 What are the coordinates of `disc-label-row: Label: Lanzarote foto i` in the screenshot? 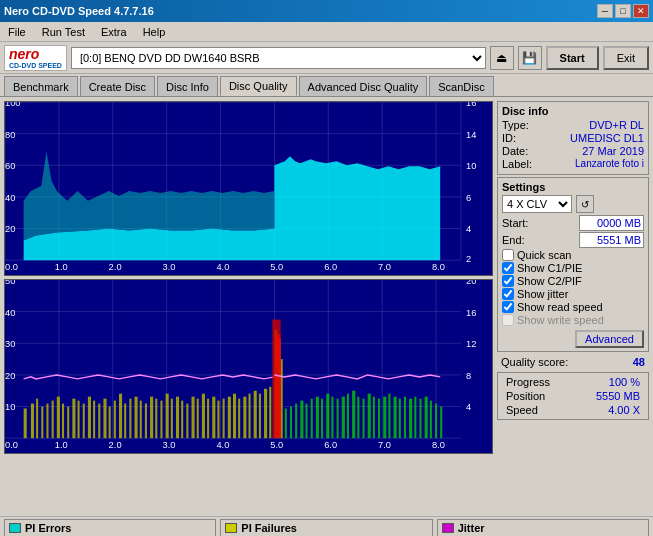 It's located at (573, 164).